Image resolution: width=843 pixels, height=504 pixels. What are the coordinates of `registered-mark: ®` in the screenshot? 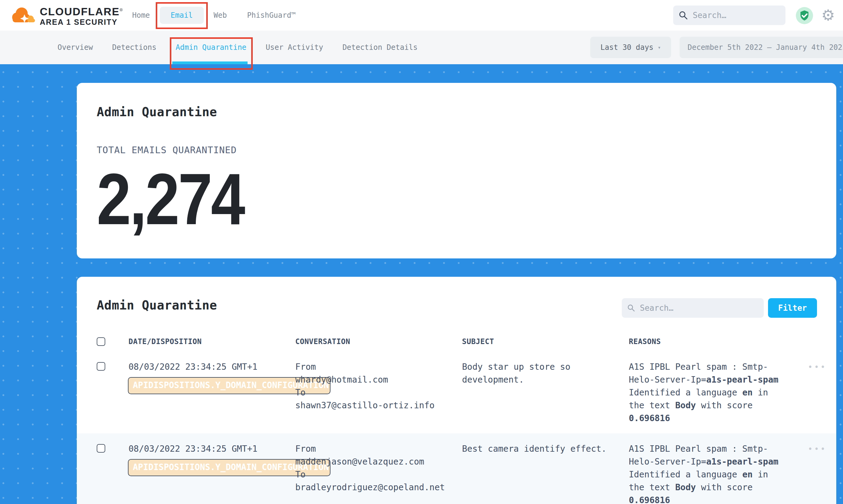 It's located at (122, 10).